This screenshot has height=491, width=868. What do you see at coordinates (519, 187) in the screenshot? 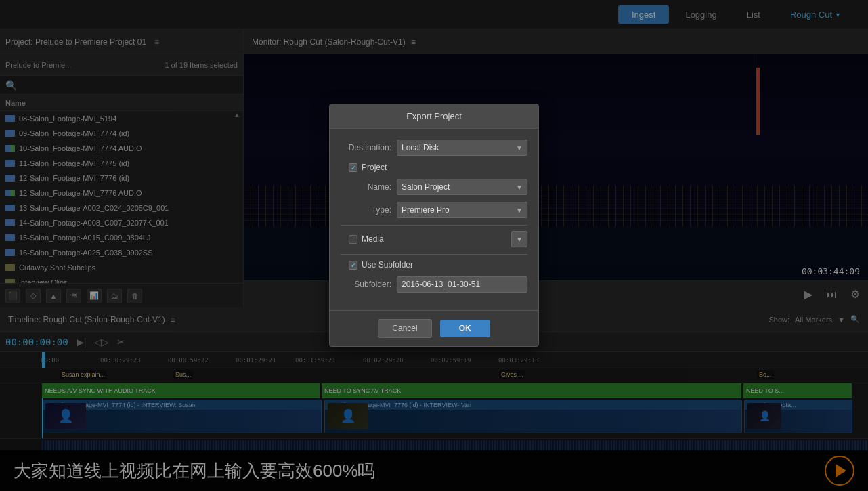
I see `name-dropdown-arrow: ▼` at bounding box center [519, 187].